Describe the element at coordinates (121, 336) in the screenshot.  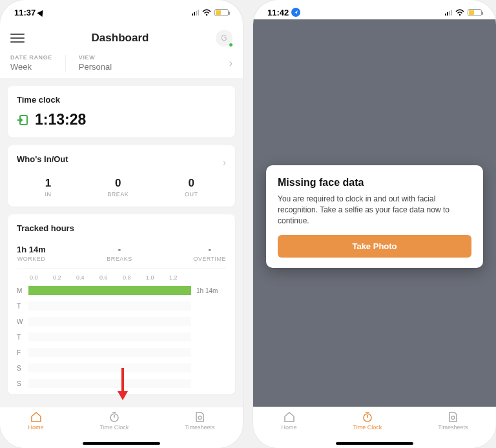
I see `tracked-hours-chart: M1h 14mTWTFSS` at that location.